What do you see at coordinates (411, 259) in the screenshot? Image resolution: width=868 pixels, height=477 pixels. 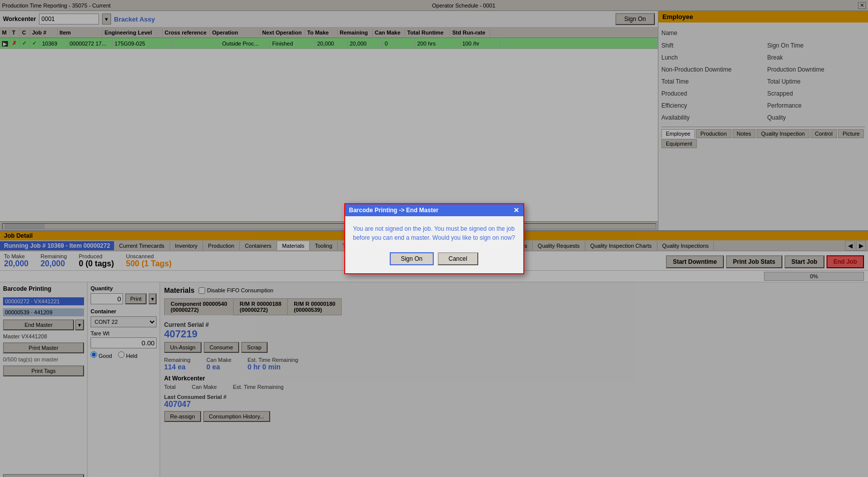 I see `modal-sign-on-button: Sign On` at bounding box center [411, 259].